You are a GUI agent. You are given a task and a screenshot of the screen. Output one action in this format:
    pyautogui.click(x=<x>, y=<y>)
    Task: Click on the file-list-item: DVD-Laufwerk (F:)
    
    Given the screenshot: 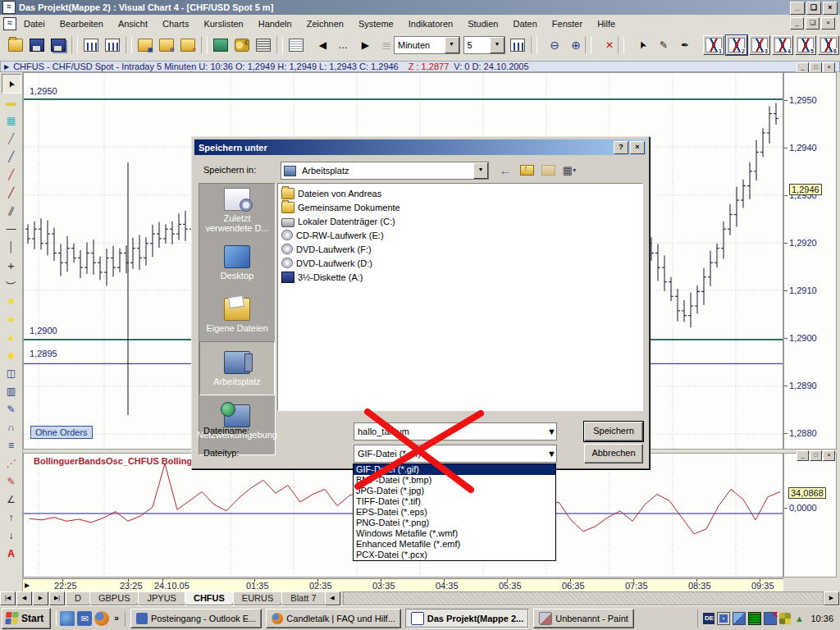 What is the action you would take?
    pyautogui.click(x=460, y=249)
    